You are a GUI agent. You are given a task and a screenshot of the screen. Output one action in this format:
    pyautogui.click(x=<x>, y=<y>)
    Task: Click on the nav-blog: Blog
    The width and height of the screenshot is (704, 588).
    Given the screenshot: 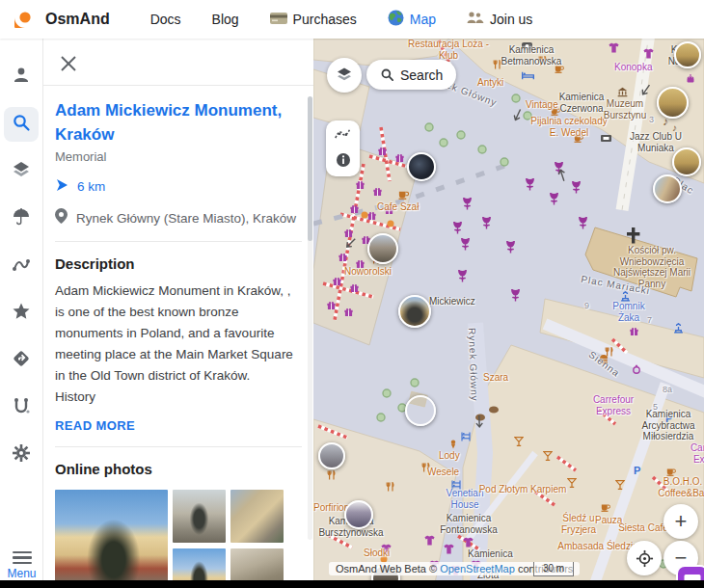 What is the action you would take?
    pyautogui.click(x=226, y=19)
    